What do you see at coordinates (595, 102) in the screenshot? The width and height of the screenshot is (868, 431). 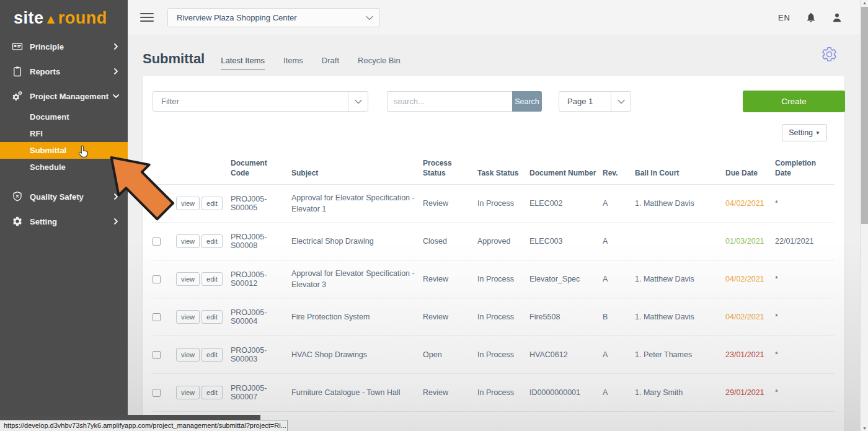 I see `page-dropdown: Page 1` at bounding box center [595, 102].